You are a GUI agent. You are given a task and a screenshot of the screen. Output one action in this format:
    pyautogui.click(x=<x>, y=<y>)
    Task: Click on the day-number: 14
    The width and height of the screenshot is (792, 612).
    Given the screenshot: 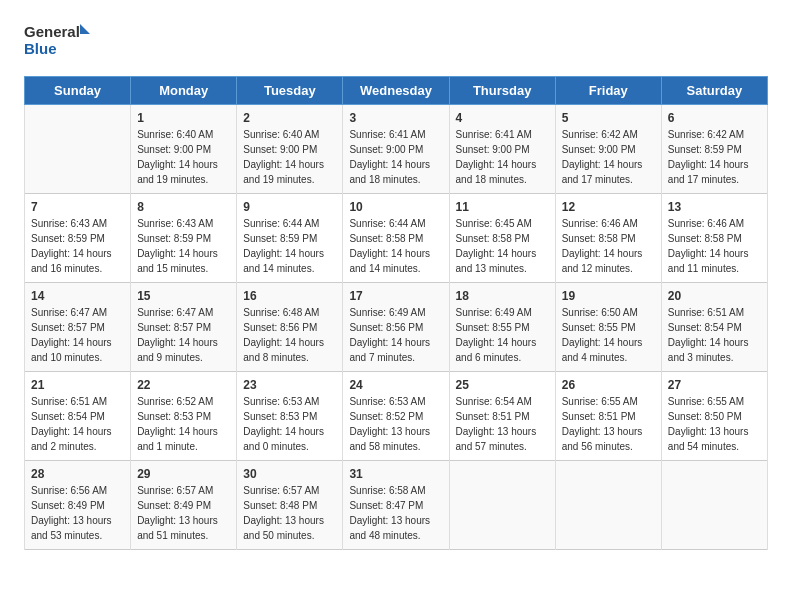 What is the action you would take?
    pyautogui.click(x=78, y=296)
    